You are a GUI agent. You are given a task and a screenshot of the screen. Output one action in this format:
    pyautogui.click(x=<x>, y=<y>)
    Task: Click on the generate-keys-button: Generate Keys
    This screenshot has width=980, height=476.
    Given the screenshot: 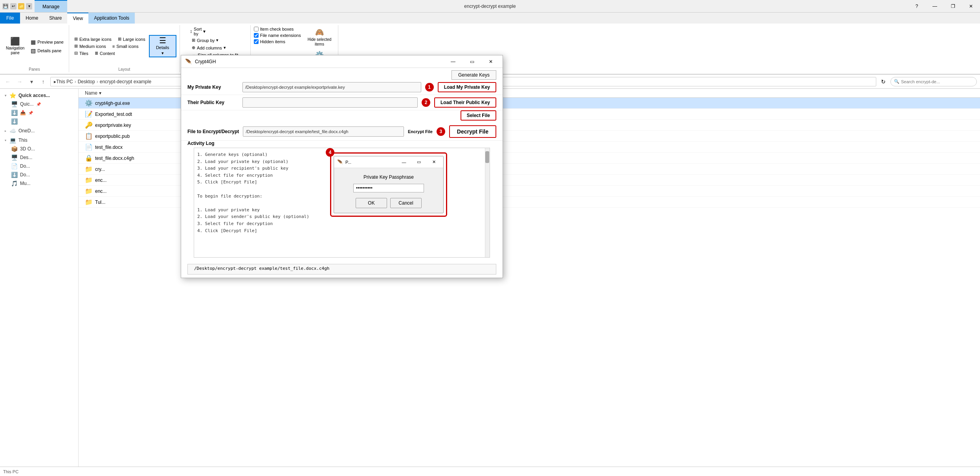 What is the action you would take?
    pyautogui.click(x=474, y=75)
    